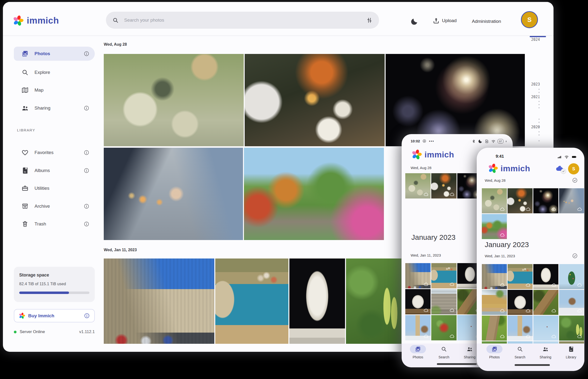 This screenshot has height=379, width=588. What do you see at coordinates (486, 21) in the screenshot?
I see `administration-link: Administration` at bounding box center [486, 21].